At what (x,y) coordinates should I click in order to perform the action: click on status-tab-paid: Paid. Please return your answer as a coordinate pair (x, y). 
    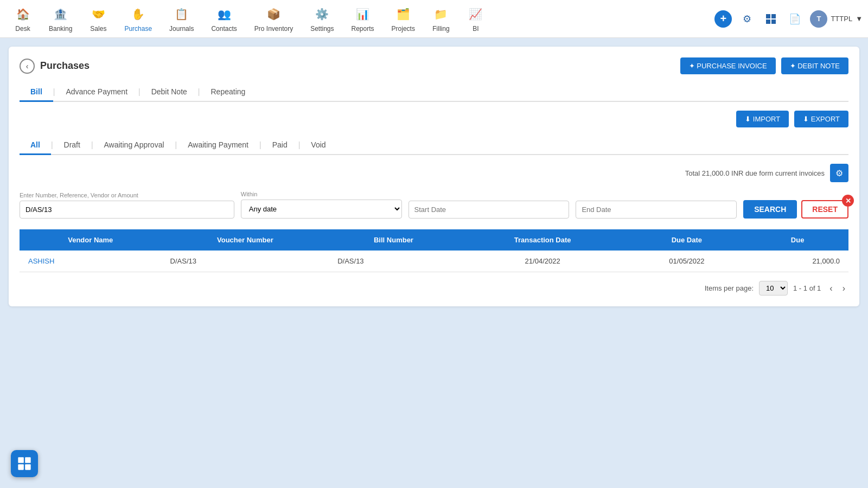
    Looking at the image, I should click on (280, 145).